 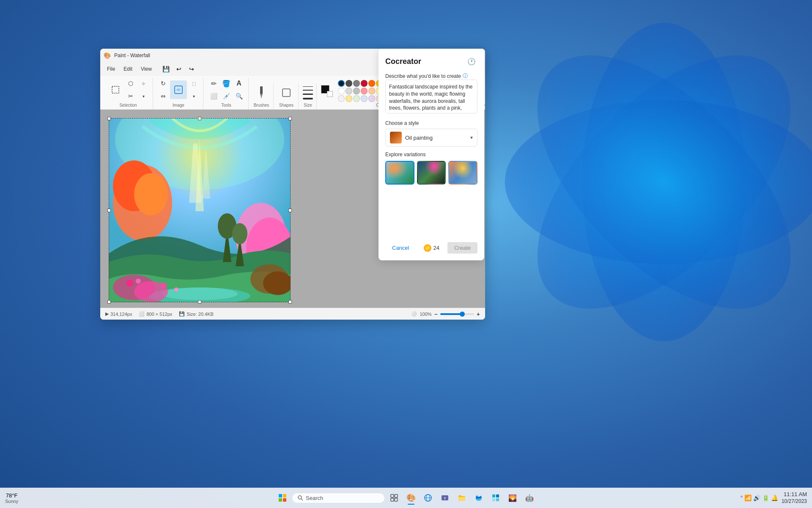 What do you see at coordinates (143, 83) in the screenshot?
I see `select-option-btn1: ⊹` at bounding box center [143, 83].